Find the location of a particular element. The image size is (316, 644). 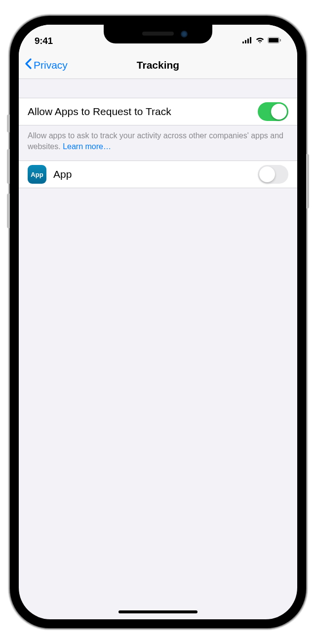

status-time: 9:41 is located at coordinates (43, 41).